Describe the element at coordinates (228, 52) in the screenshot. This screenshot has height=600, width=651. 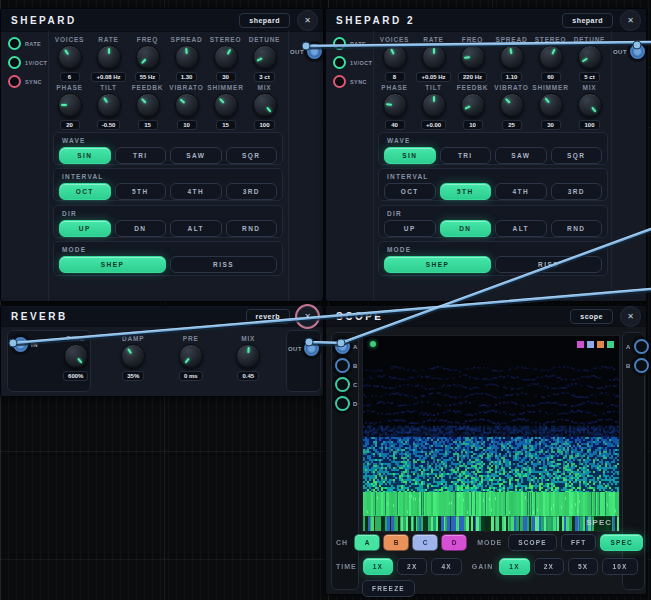
I see `knob-pointer` at that location.